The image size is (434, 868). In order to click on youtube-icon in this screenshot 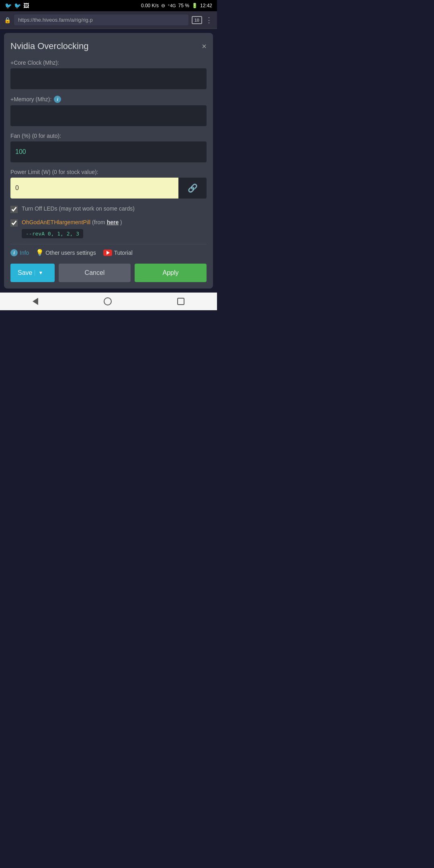, I will do `click(108, 253)`.